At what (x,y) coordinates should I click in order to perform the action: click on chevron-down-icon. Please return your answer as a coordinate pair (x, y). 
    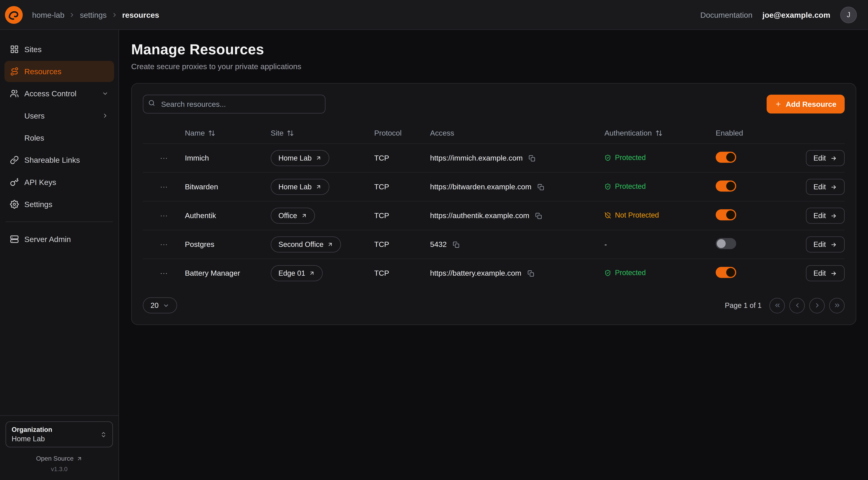
    Looking at the image, I should click on (166, 305).